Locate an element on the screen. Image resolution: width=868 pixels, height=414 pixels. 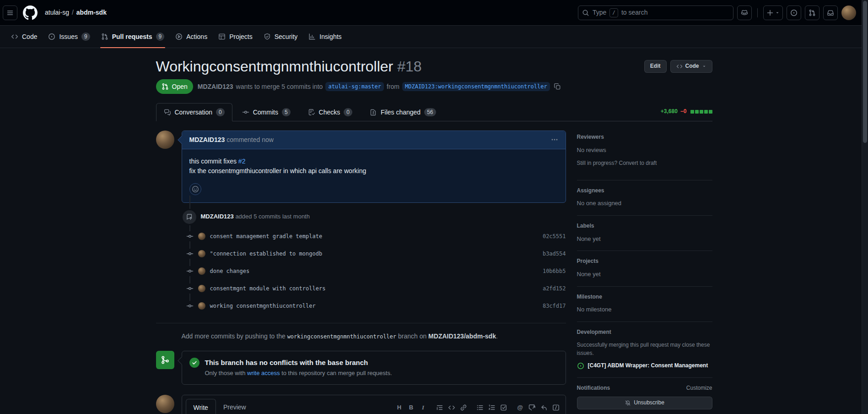
commit-sha: a2fd152 is located at coordinates (555, 289).